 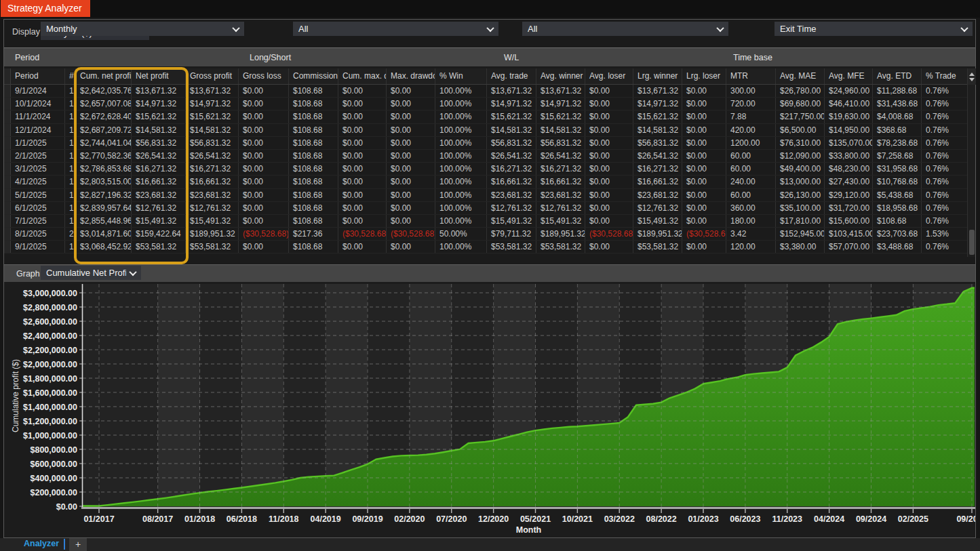 I want to click on table-cell: $103,415.00, so click(x=849, y=234).